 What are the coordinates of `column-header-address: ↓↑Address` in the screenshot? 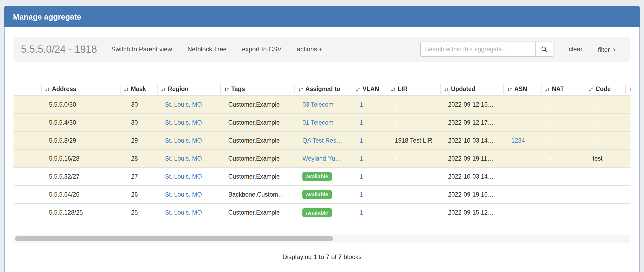 It's located at (80, 89).